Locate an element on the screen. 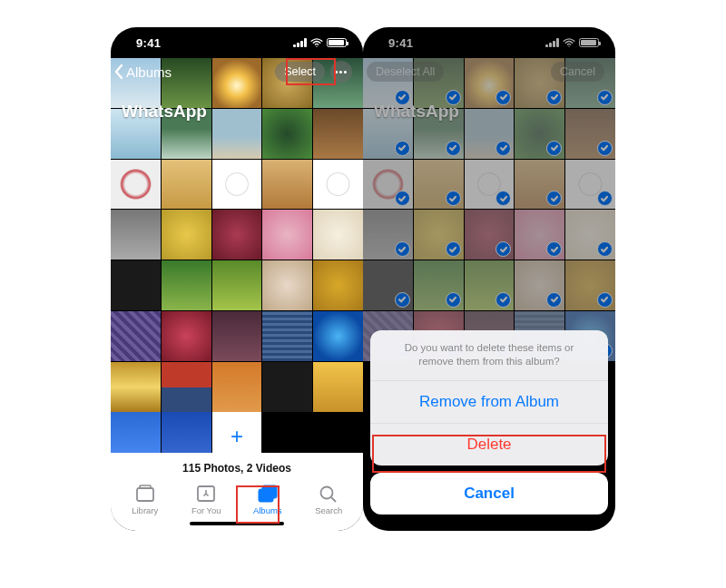 This screenshot has width=726, height=588. signal-icon is located at coordinates (299, 43).